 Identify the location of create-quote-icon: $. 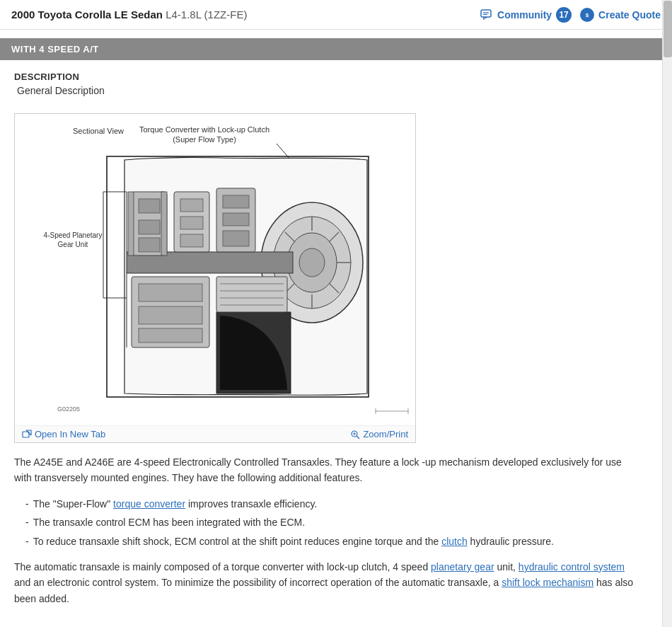
(587, 15).